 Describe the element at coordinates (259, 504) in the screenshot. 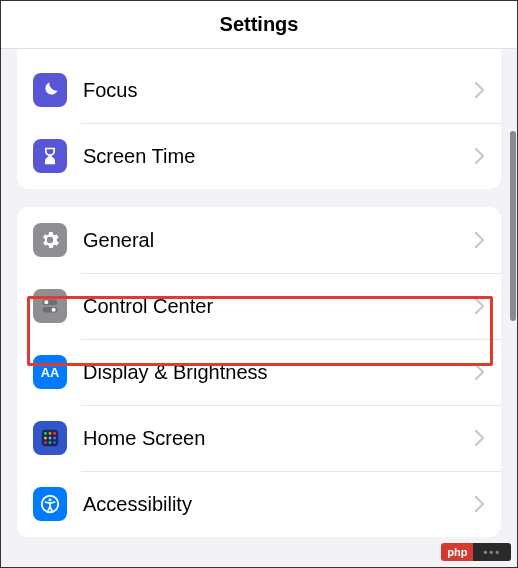

I see `row-accessibility: Accessibility` at that location.